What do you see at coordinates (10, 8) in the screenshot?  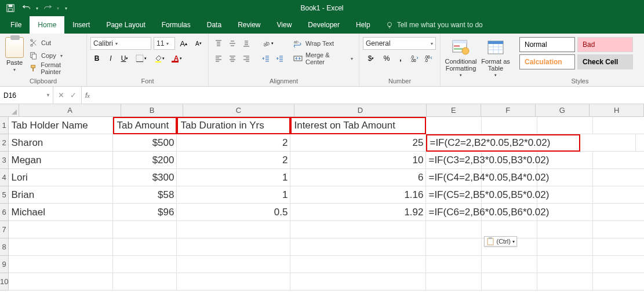 I see `save-button` at bounding box center [10, 8].